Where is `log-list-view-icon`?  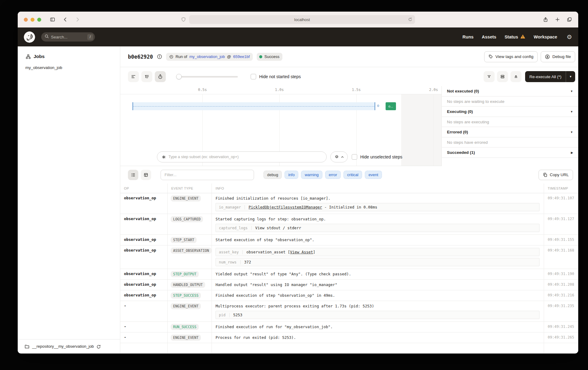
log-list-view-icon is located at coordinates (133, 175).